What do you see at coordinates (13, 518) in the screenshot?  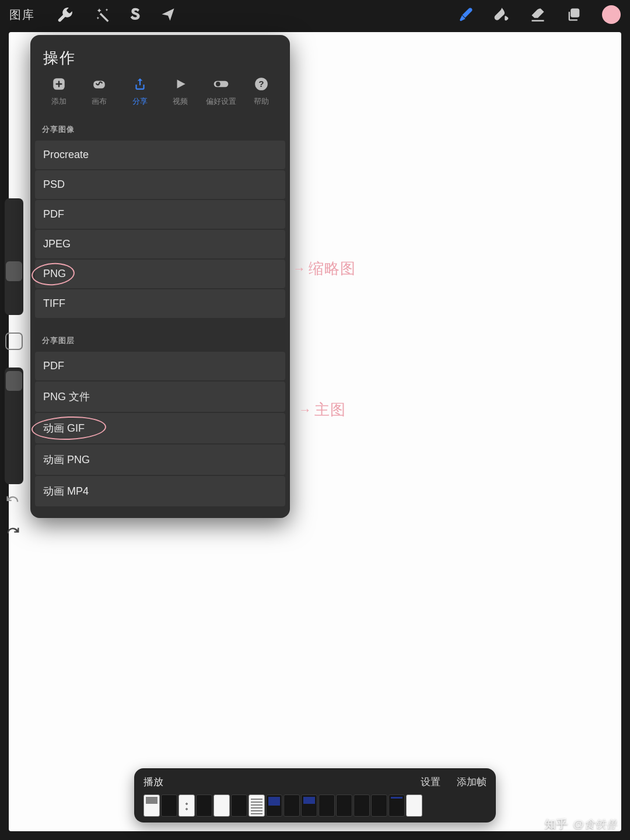 I see `undo-redo-group` at bounding box center [13, 518].